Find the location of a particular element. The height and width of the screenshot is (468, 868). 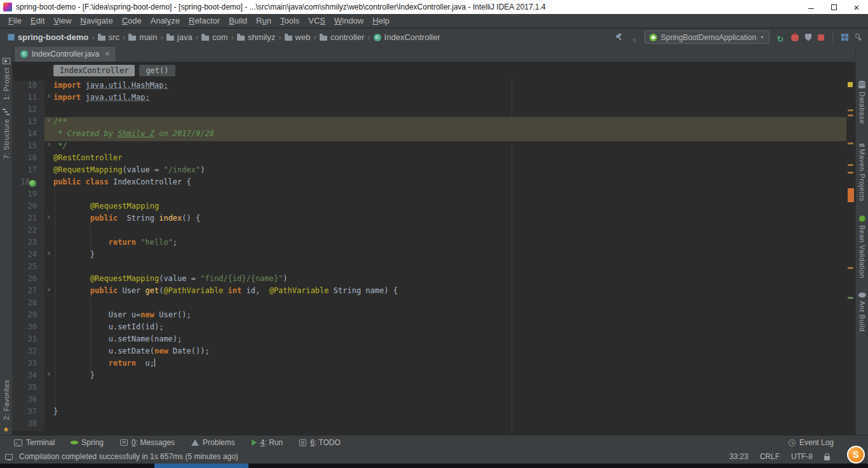

tool-button-6-todo: 6: TODO is located at coordinates (320, 443).